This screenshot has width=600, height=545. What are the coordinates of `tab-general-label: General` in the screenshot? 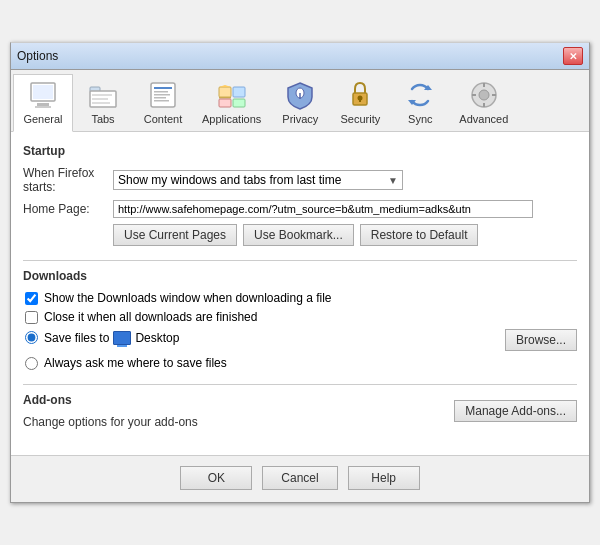 It's located at (42, 119).